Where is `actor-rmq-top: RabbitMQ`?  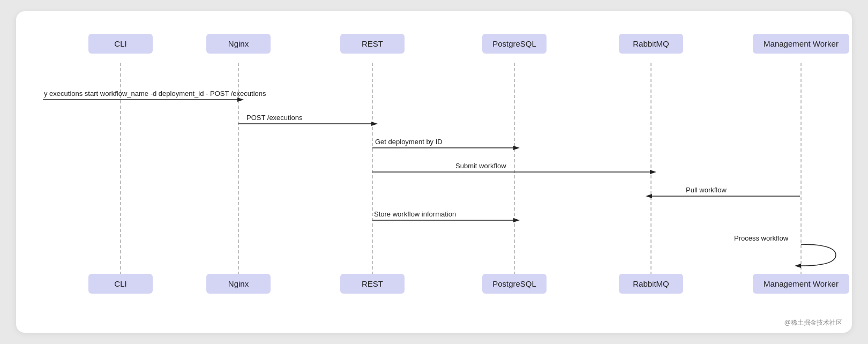 actor-rmq-top: RabbitMQ is located at coordinates (651, 44).